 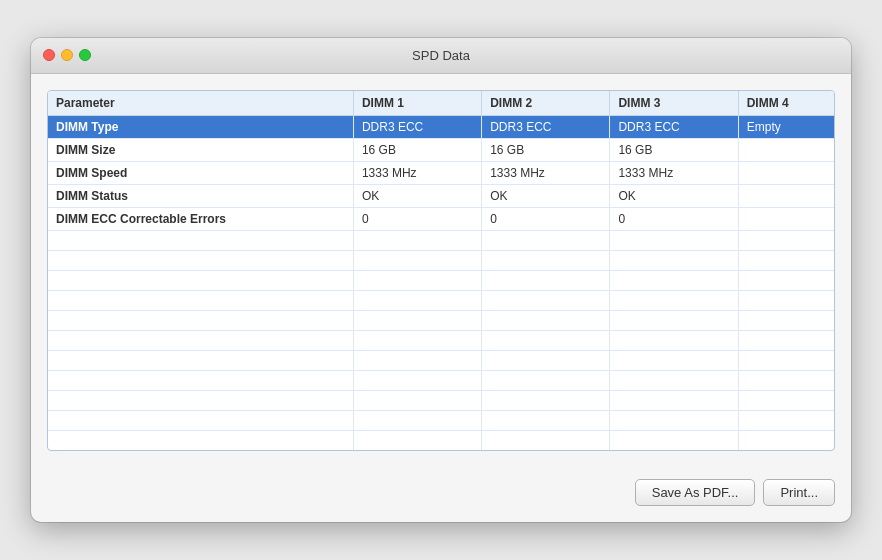 What do you see at coordinates (200, 104) in the screenshot?
I see `col-parameter: Parameter` at bounding box center [200, 104].